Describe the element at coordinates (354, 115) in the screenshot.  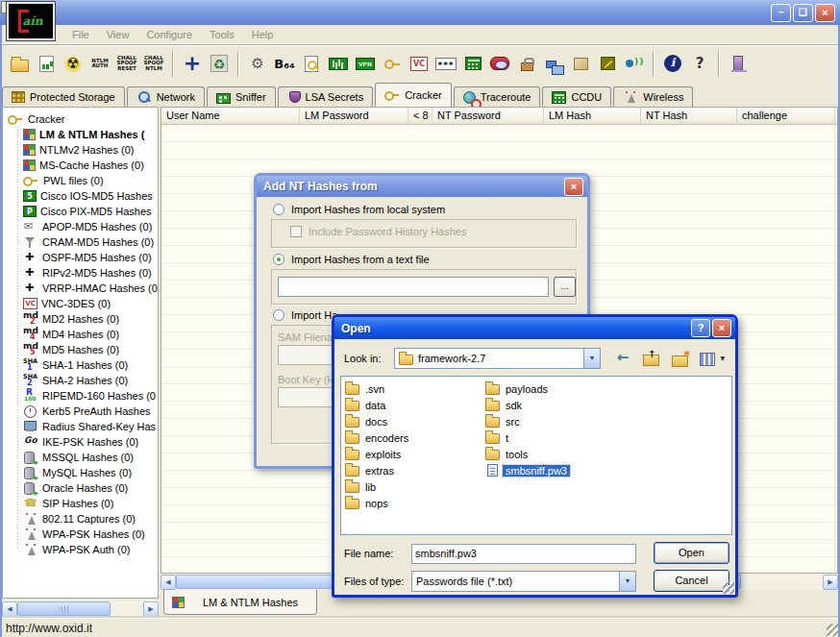
I see `column-header-lm-password: LM Password` at that location.